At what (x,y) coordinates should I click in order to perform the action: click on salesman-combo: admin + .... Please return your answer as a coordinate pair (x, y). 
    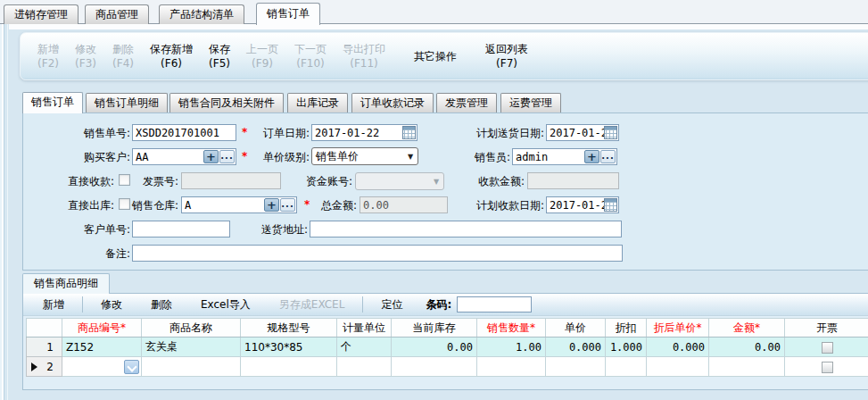
    Looking at the image, I should click on (565, 157).